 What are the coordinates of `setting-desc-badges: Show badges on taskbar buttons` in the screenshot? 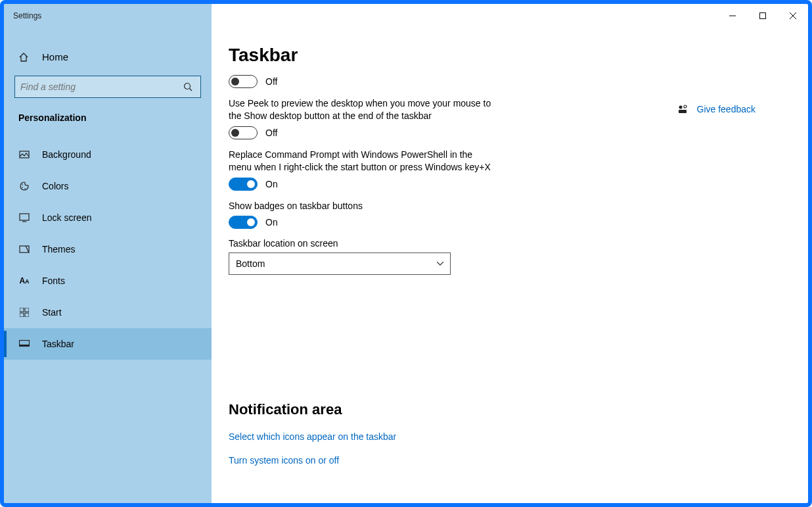 It's located at (367, 206).